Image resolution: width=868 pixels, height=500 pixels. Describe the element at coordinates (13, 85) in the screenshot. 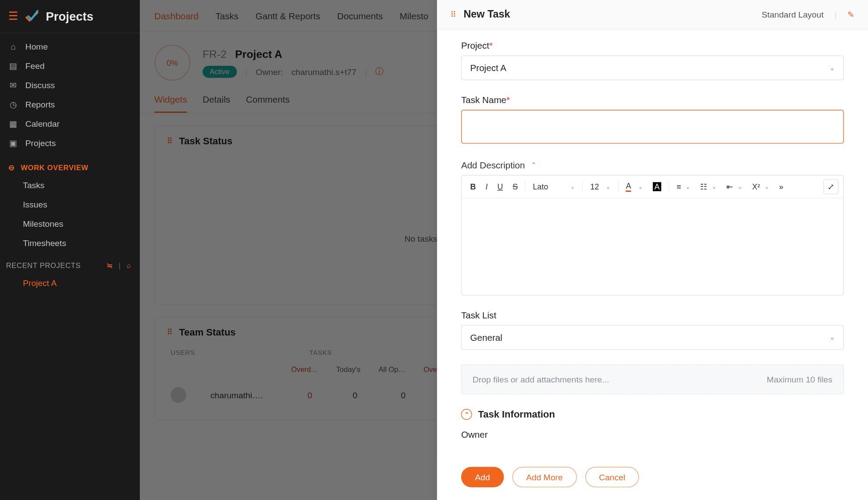

I see `discuss-icon: ✉` at that location.